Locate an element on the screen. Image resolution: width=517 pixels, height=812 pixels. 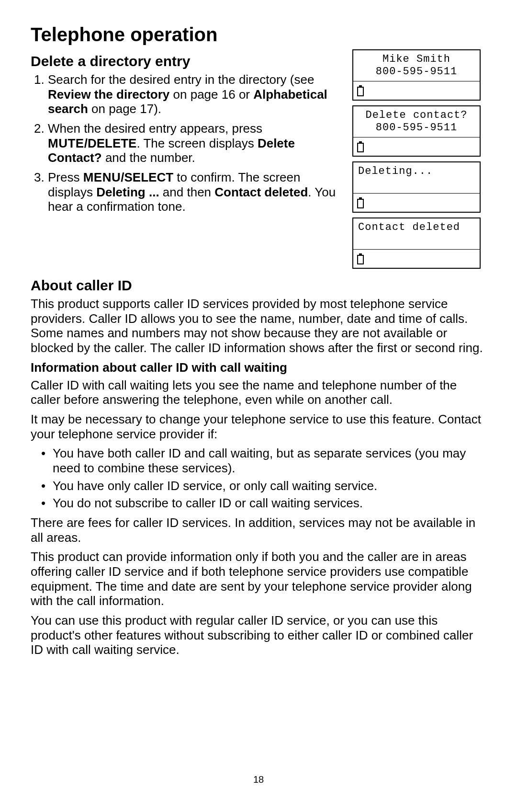
delete-directory-section: Delete a directory entry Search for the … is located at coordinates (191, 134).